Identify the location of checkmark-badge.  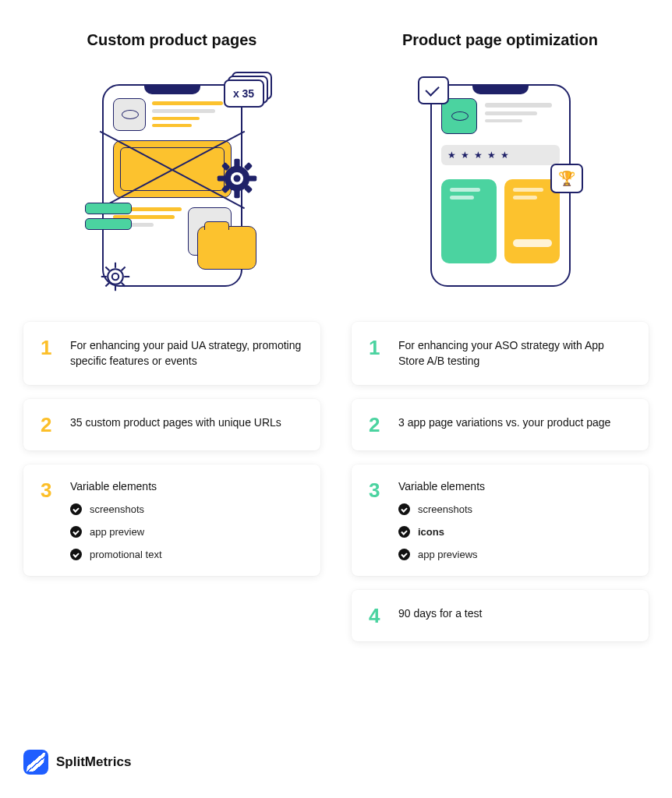
(433, 90).